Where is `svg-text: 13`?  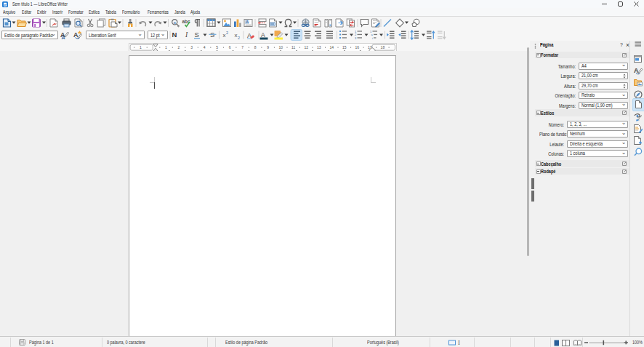 svg-text: 13 is located at coordinates (319, 47).